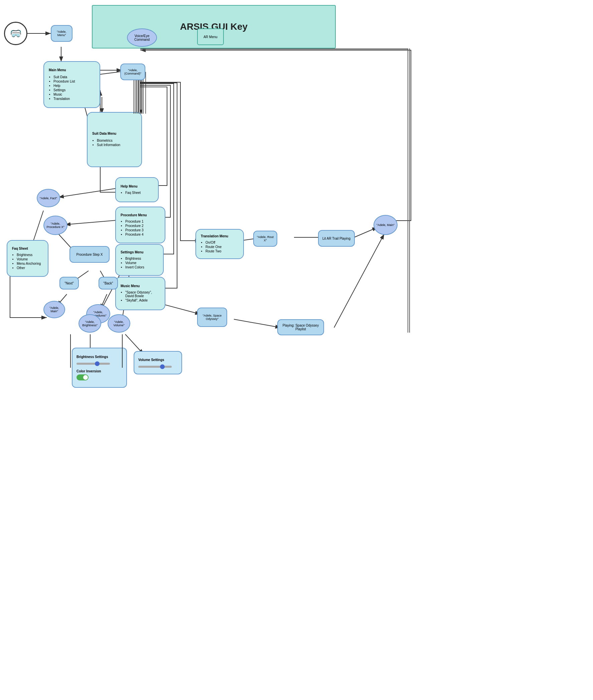  I want to click on music-menu-box: Music Menu "Space Odyssey", David Bowie …, so click(141, 293).